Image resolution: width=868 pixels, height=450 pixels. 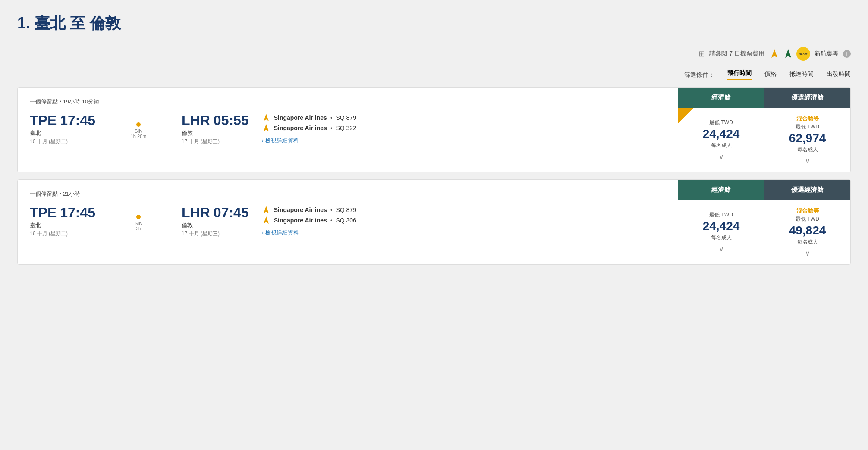 I want to click on scoot-logo: scoot, so click(x=803, y=54).